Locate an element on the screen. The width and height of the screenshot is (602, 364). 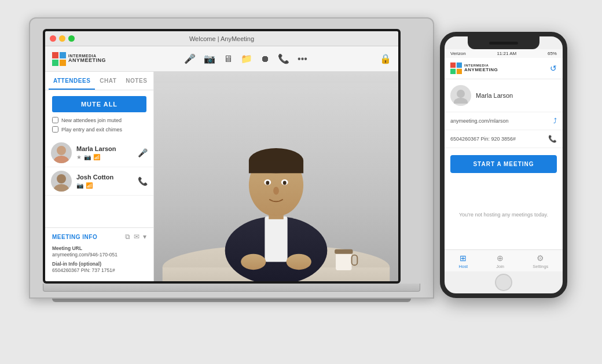
mute-all-button: MUTE ALL is located at coordinates (100, 104).